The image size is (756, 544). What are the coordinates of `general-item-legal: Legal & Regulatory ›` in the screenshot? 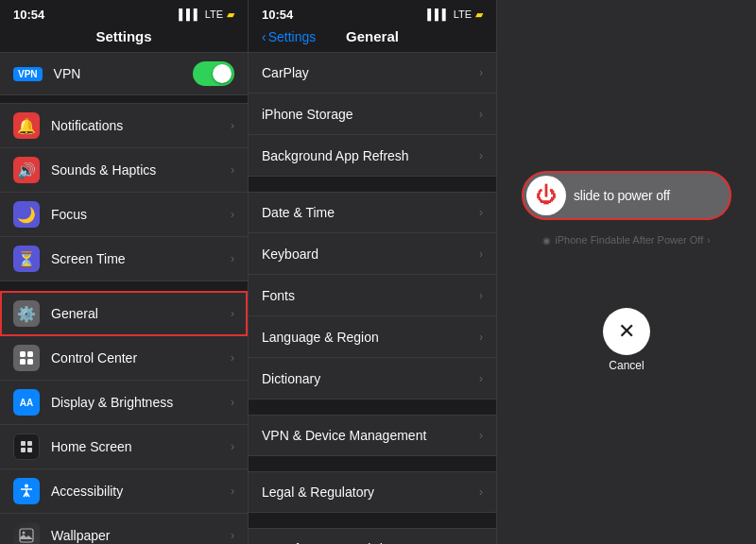 It's located at (372, 492).